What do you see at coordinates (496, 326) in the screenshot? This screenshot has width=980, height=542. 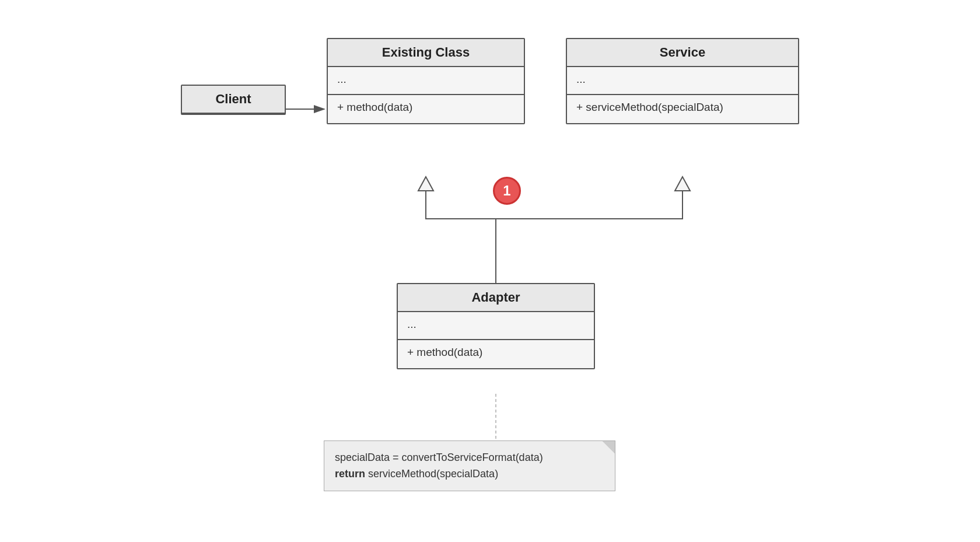 I see `adapter-box: Adapter ... + method(data)` at bounding box center [496, 326].